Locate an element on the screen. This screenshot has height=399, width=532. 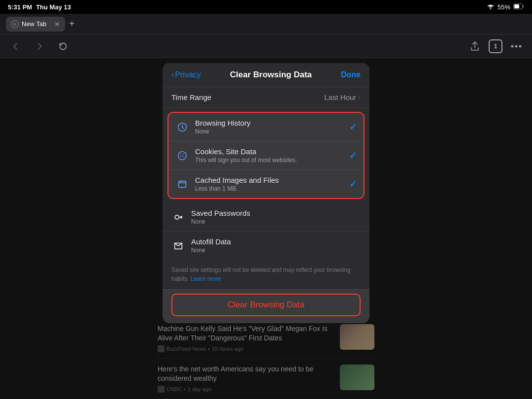
done-button: Done is located at coordinates (351, 75).